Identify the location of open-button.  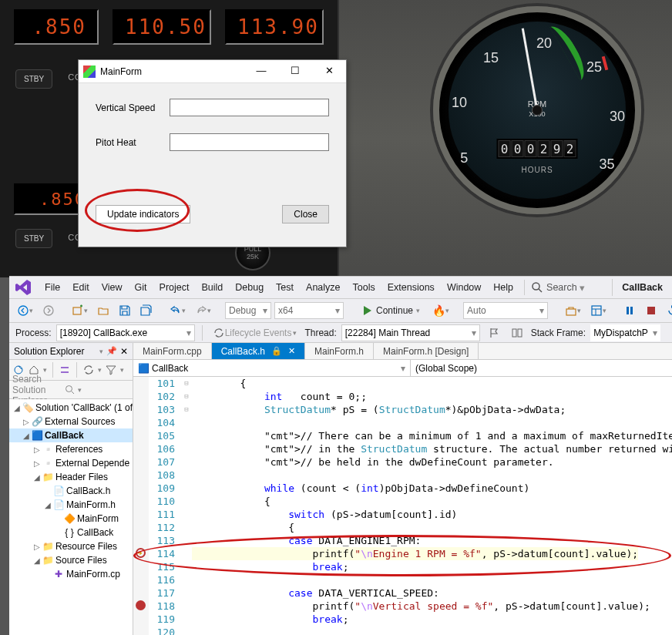
(103, 311).